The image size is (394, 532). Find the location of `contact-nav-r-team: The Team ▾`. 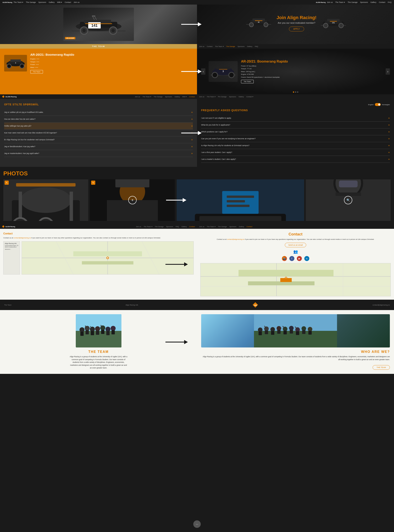

contact-nav-r-team: The Team ▾ is located at coordinates (211, 227).